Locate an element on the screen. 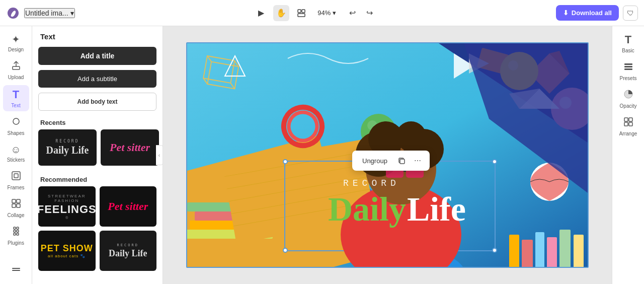 Image resolution: width=644 pixels, height=284 pixels. hand-tool-button: ✋ is located at coordinates (281, 13).